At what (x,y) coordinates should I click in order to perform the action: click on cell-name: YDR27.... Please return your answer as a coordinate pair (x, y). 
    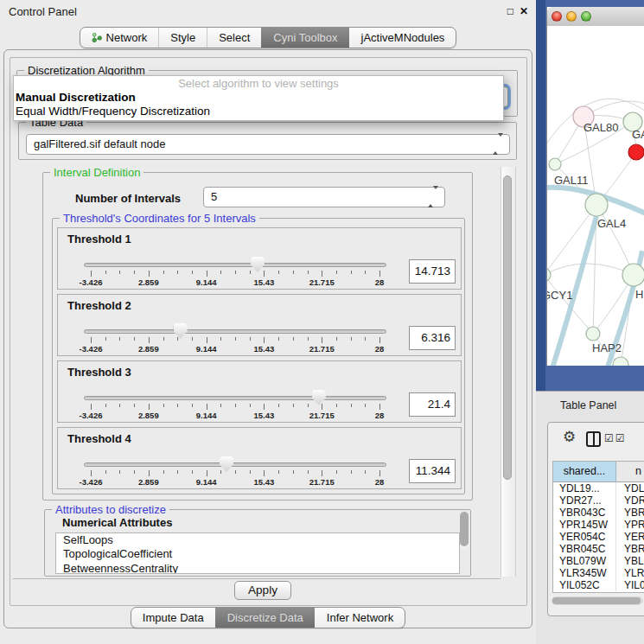
    Looking at the image, I should click on (630, 501).